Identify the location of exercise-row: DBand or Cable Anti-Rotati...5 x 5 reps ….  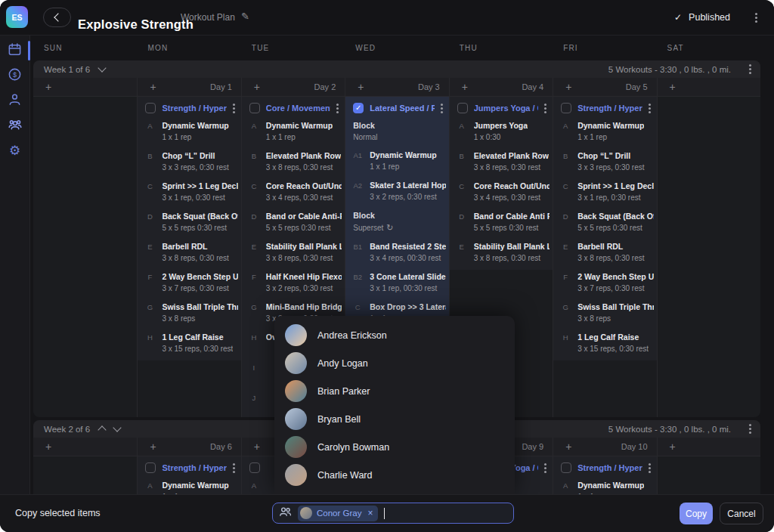
(293, 224).